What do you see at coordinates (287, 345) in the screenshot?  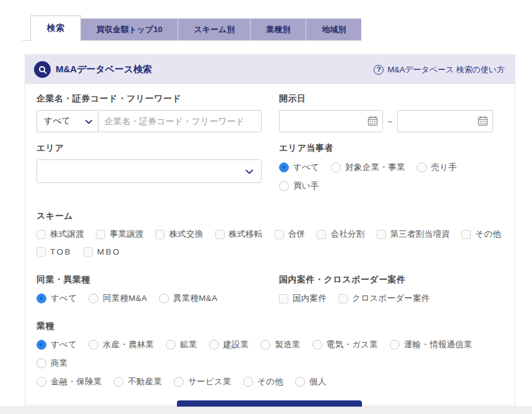 I see `radio-label: 製造業` at bounding box center [287, 345].